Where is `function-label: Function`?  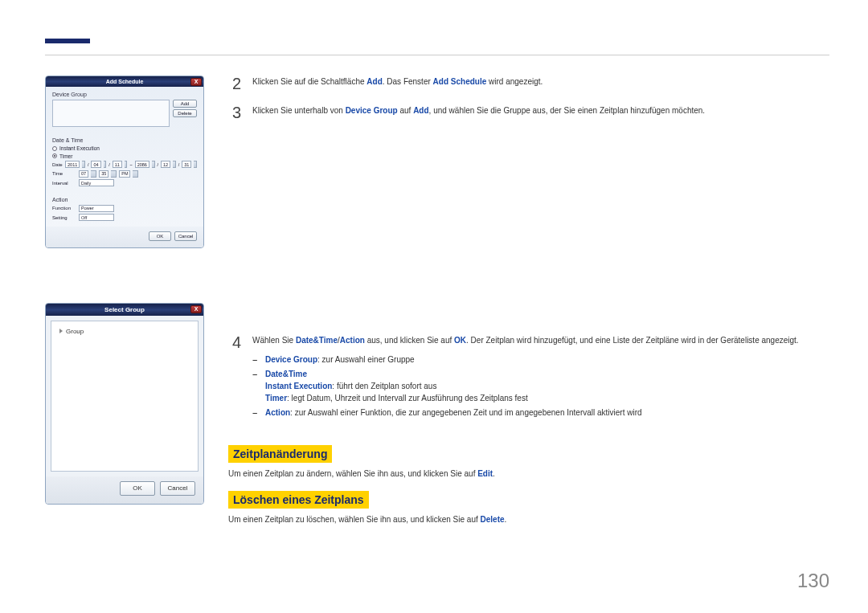
function-label: Function is located at coordinates (64, 208).